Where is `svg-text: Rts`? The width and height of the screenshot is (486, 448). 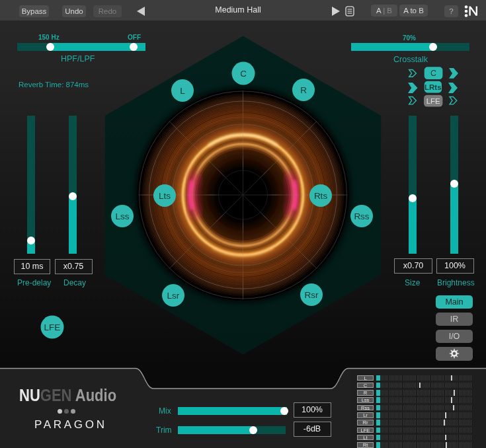 svg-text: Rts is located at coordinates (321, 196).